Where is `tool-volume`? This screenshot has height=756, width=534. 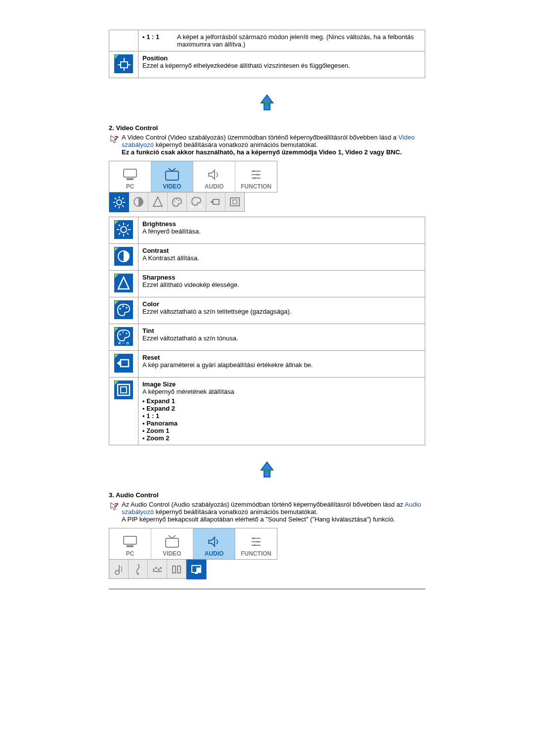
tool-volume is located at coordinates (119, 569).